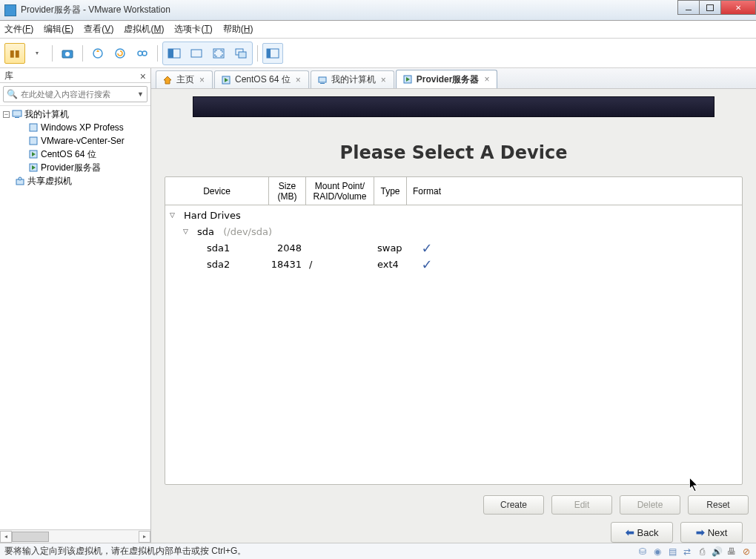 This screenshot has width=756, height=559. What do you see at coordinates (15, 53) in the screenshot?
I see `pause-button: ▮▮` at bounding box center [15, 53].